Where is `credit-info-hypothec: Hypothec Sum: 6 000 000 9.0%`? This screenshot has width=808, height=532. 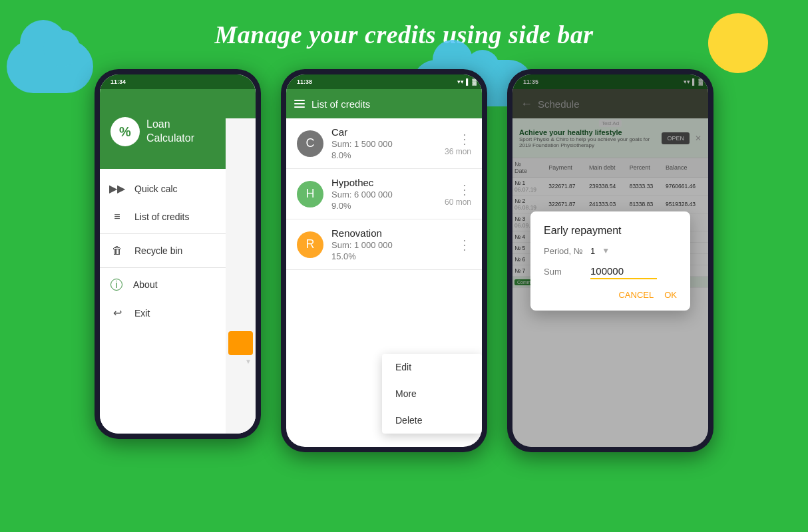 credit-info-hypothec: Hypothec Sum: 6 000 000 9.0% is located at coordinates (388, 194).